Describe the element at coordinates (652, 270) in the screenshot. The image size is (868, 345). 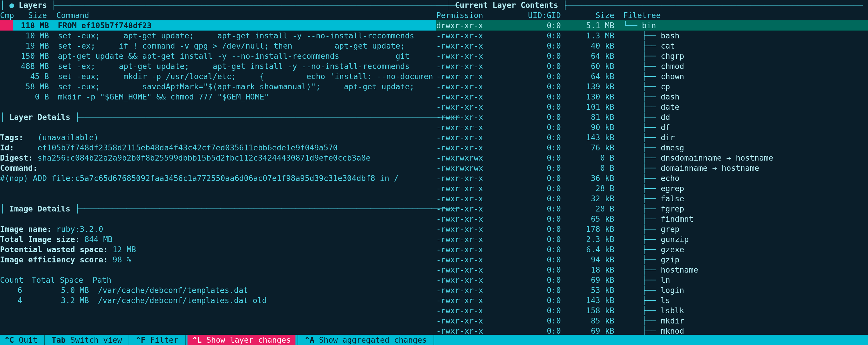
I see `filetree-row: -rwxr-xr-x0:018 kB ├── hostname` at that location.